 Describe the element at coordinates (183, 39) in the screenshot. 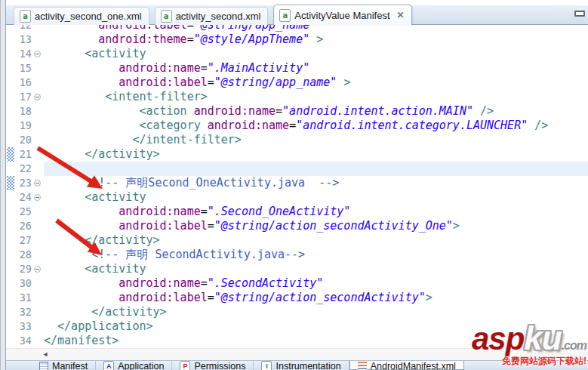

I see `code-text: android:theme="@style/AppTheme" >` at that location.